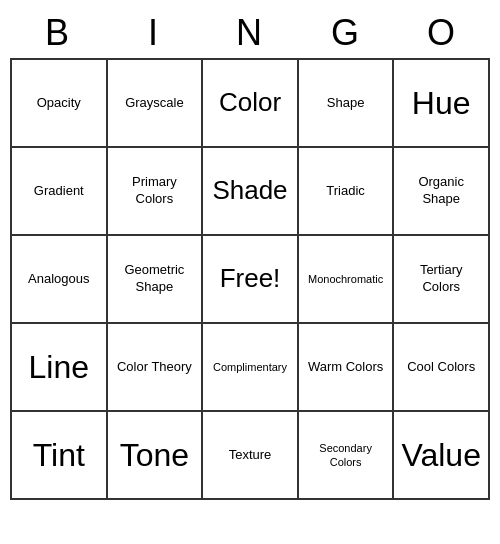 The height and width of the screenshot is (544, 500). Describe the element at coordinates (155, 191) in the screenshot. I see `cell-text: Primary Colors` at that location.